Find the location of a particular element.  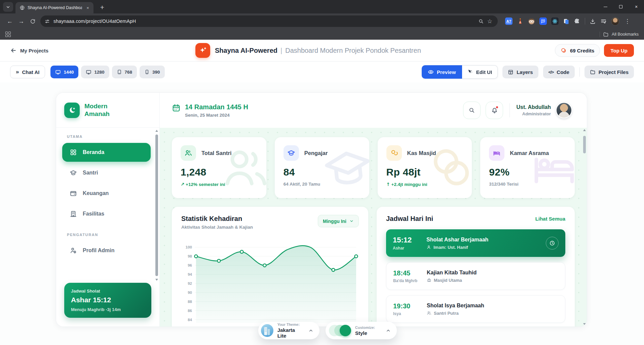

sidebar-item-beranda: Beranda is located at coordinates (106, 152).